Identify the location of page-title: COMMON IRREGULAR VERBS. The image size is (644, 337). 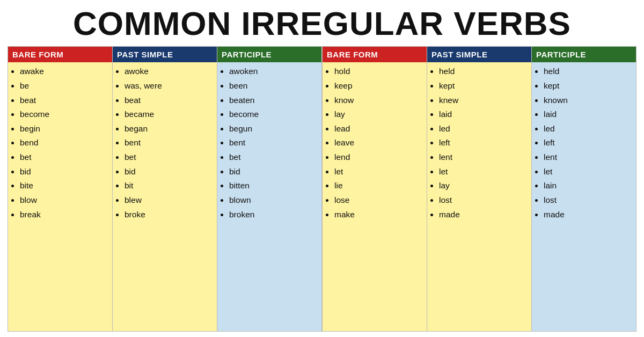
(322, 24).